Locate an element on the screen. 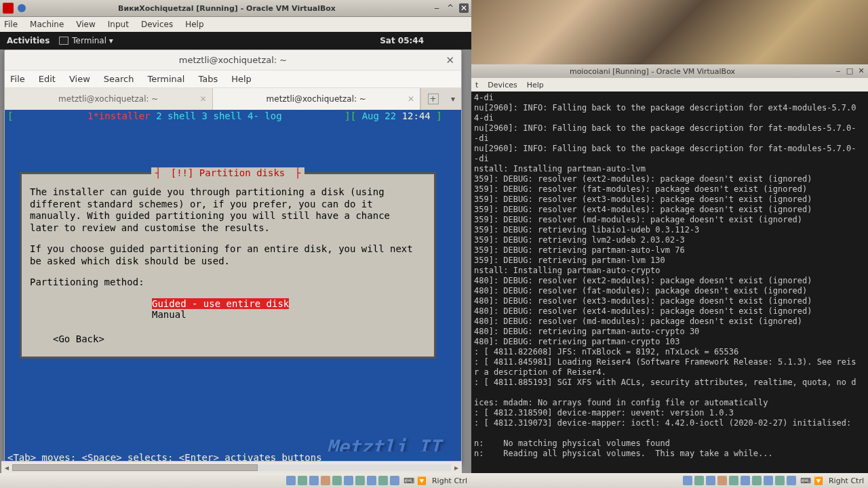  menu-file: File is located at coordinates (11, 24).